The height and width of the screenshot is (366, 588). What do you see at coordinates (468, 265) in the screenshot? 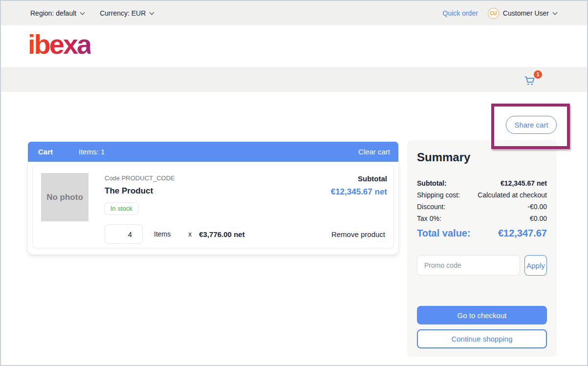
I see `promo-code-input` at bounding box center [468, 265].